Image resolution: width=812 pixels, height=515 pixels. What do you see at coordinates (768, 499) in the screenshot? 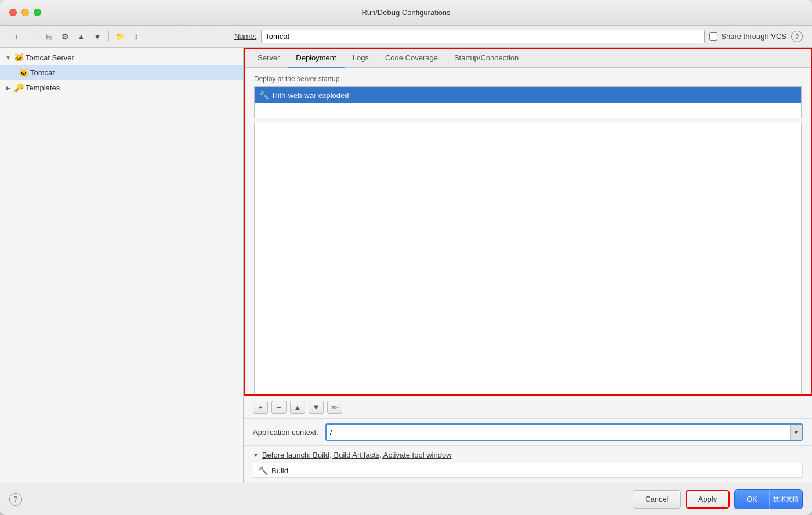
I see `ok-group: OK 技术支持` at bounding box center [768, 499].